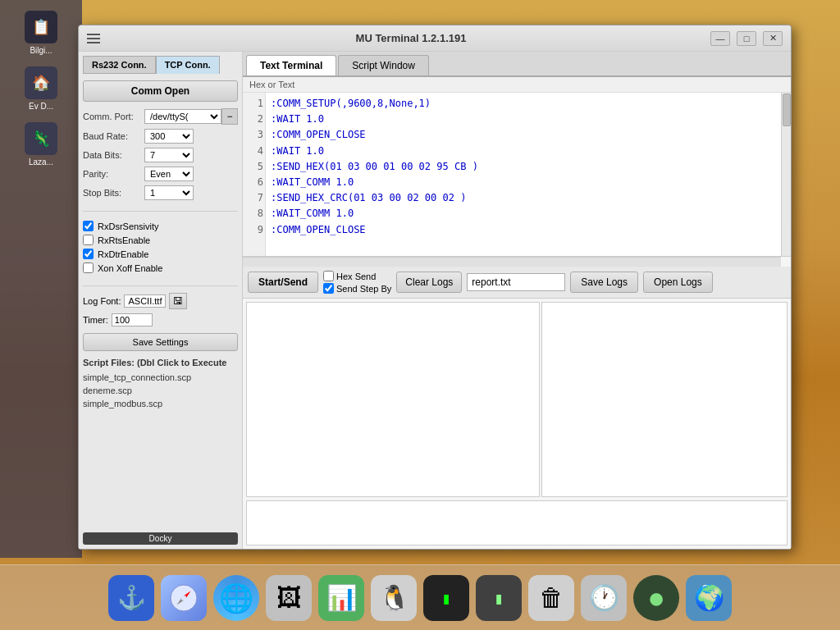 The image size is (840, 630). Describe the element at coordinates (746, 39) in the screenshot. I see `maximize-button: □` at that location.